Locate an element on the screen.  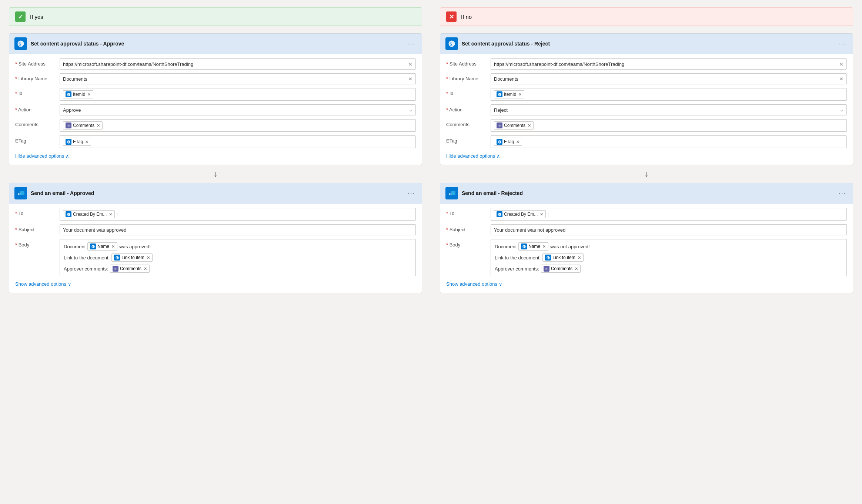
field-row: ETag S ETag ✕ is located at coordinates (646, 142).